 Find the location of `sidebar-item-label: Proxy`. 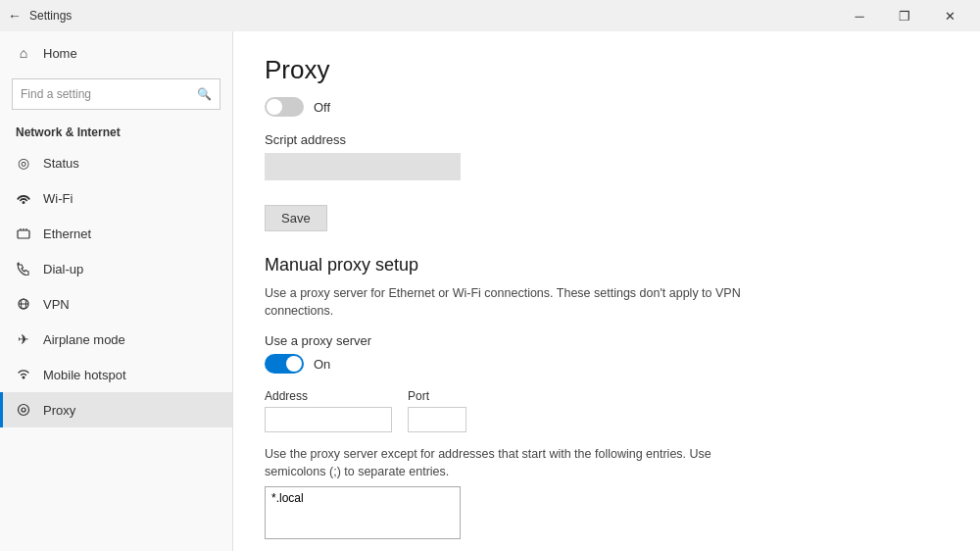

sidebar-item-label: Proxy is located at coordinates (59, 410).